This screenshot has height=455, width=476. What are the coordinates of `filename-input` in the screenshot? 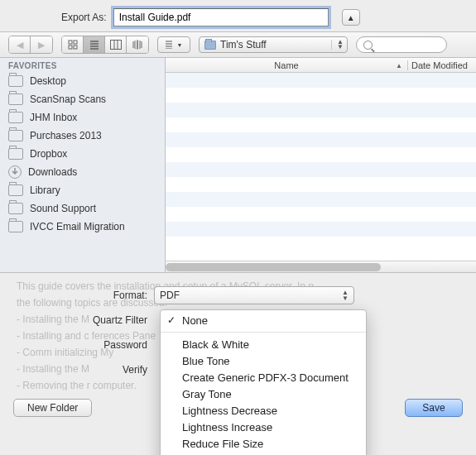 It's located at (221, 17).